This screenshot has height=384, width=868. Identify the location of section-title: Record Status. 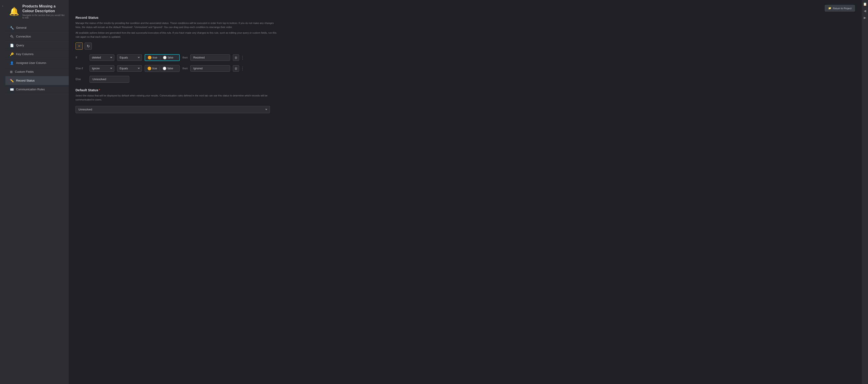
(465, 18).